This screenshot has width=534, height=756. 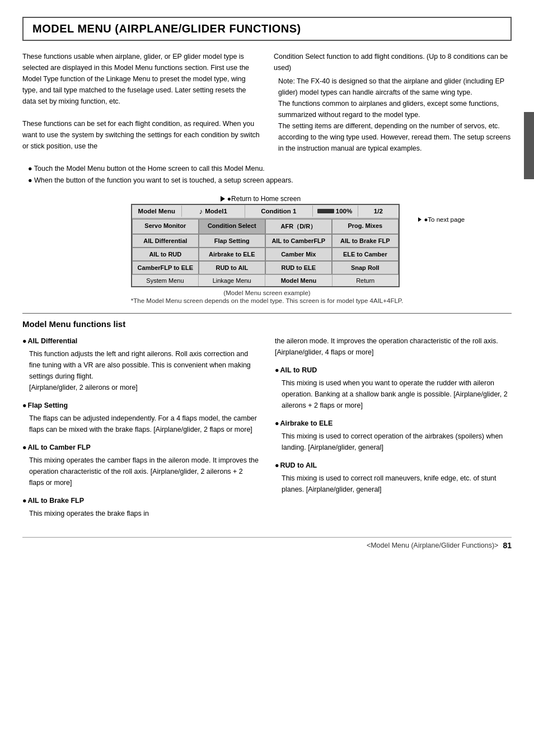 I want to click on condition-label-cell: Condition 1, so click(x=279, y=211).